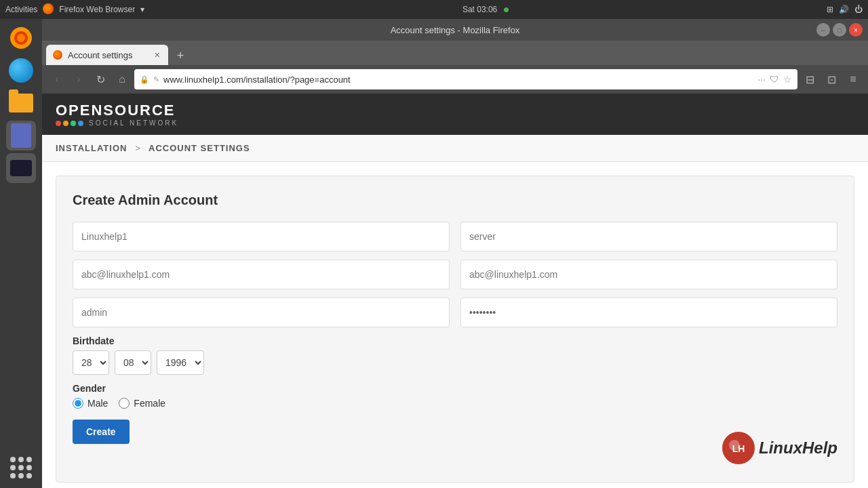 This screenshot has height=488, width=868. What do you see at coordinates (853, 79) in the screenshot?
I see `menu-button: ≡` at bounding box center [853, 79].